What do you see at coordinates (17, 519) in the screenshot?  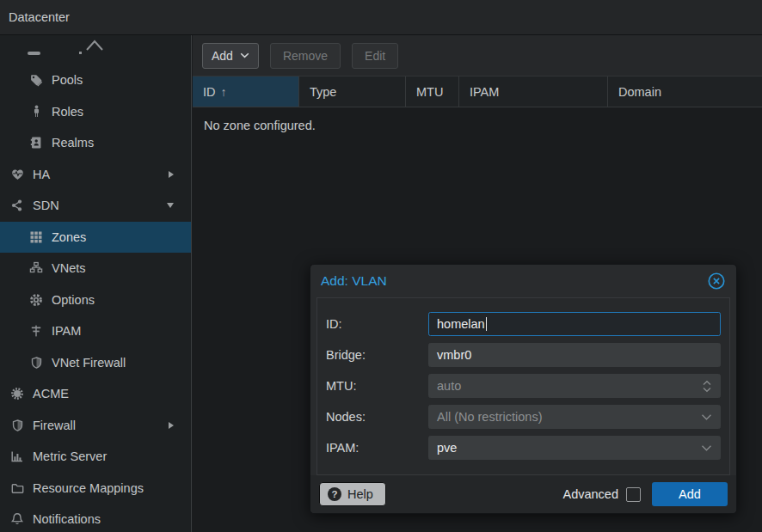 I see `bell-icon` at bounding box center [17, 519].